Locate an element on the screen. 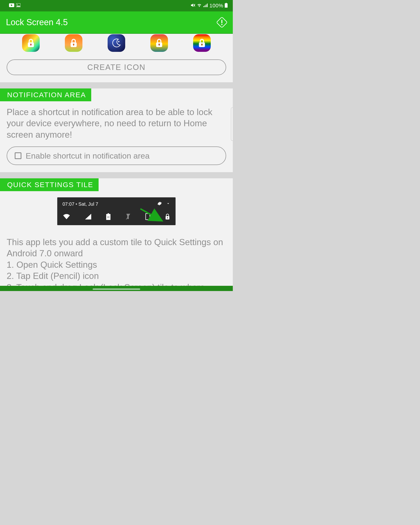 This screenshot has height=525, width=420. checkbox-box-icon is located at coordinates (18, 156).